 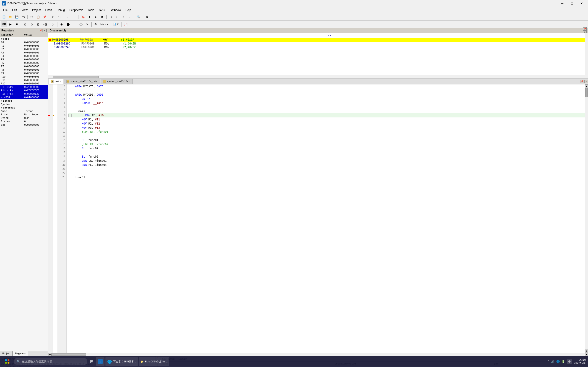 What do you see at coordinates (4, 24) in the screenshot?
I see `rst-button: RST` at bounding box center [4, 24].